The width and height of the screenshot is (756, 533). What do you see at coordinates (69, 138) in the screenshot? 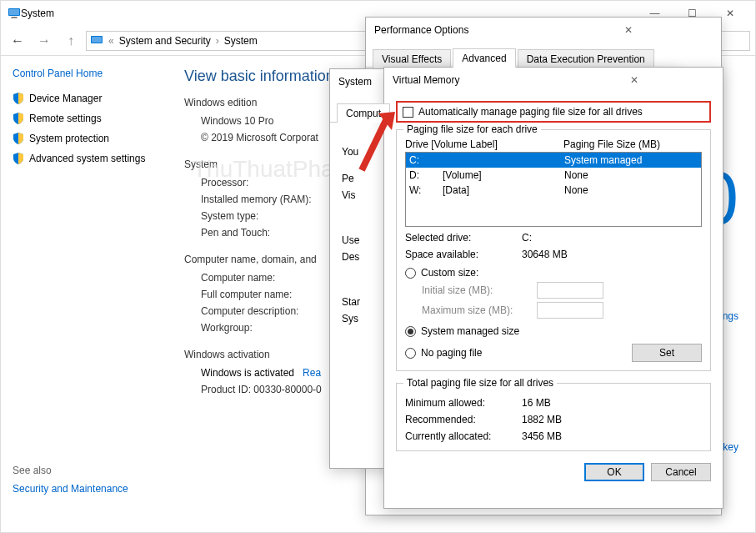
I see `sidebar-label: System protection` at bounding box center [69, 138].